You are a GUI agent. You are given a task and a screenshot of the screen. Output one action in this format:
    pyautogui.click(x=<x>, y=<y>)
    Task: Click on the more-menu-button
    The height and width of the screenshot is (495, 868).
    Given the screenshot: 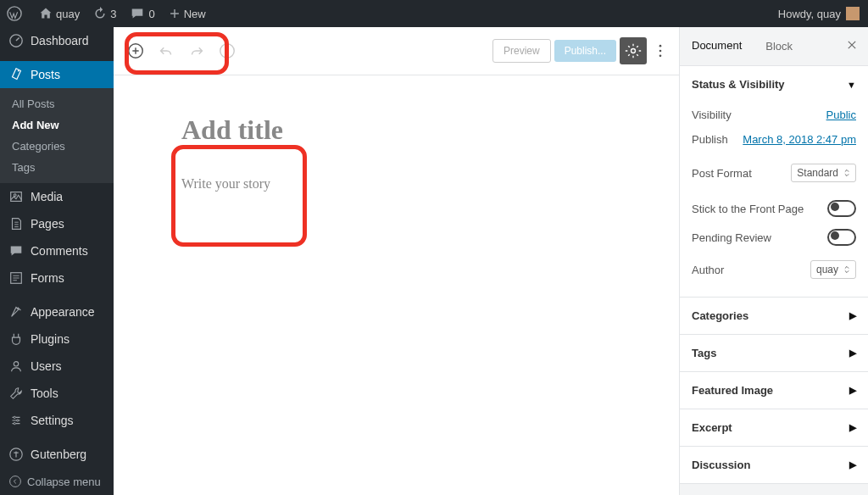 What is the action you would take?
    pyautogui.click(x=660, y=51)
    